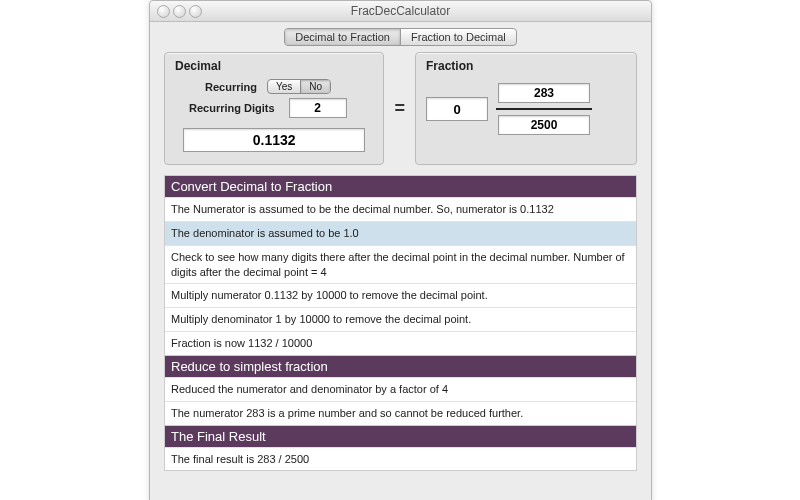 The image size is (800, 500). I want to click on section-heading-convert: Convert Decimal to Fraction, so click(400, 186).